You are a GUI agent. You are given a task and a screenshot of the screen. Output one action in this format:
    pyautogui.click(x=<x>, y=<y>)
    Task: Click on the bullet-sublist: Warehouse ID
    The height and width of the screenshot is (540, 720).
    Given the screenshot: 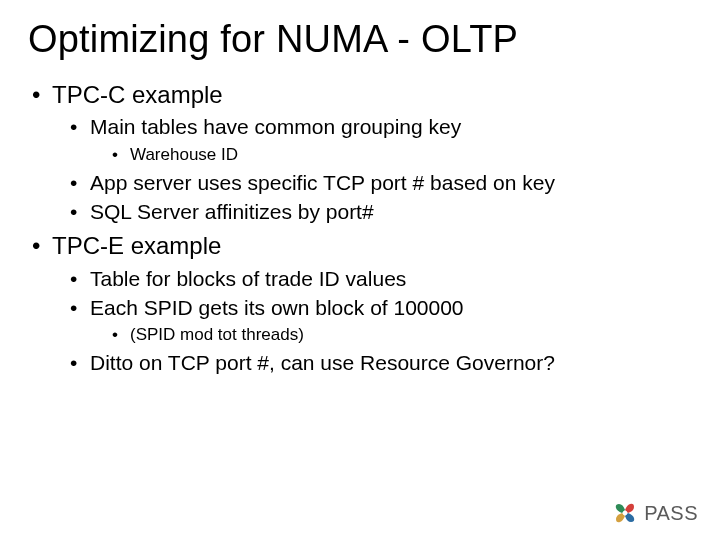 What is the action you would take?
    pyautogui.click(x=391, y=155)
    